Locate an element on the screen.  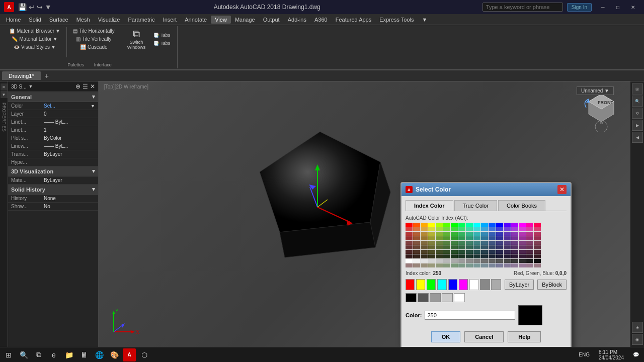
bw-lightgray is located at coordinates (447, 298).